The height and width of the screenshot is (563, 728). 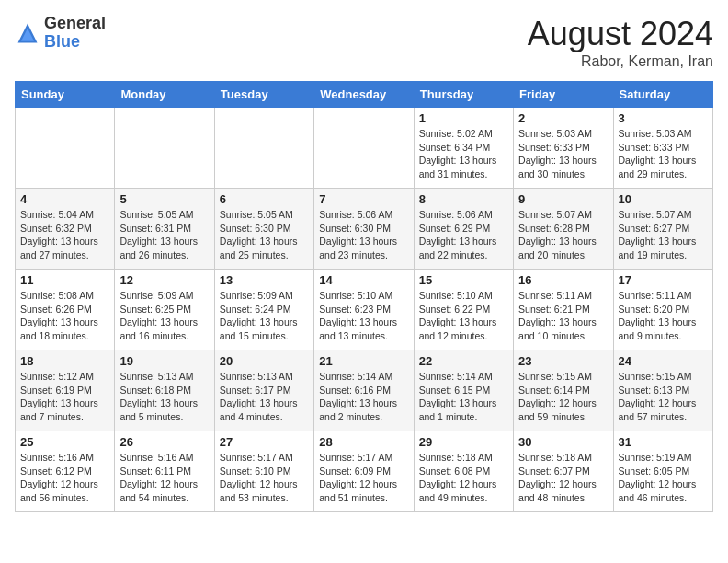 I want to click on calendar-cell: 5Sunrise: 5:05 AM Sunset: 6:31 PM Daylig…, so click(x=165, y=229).